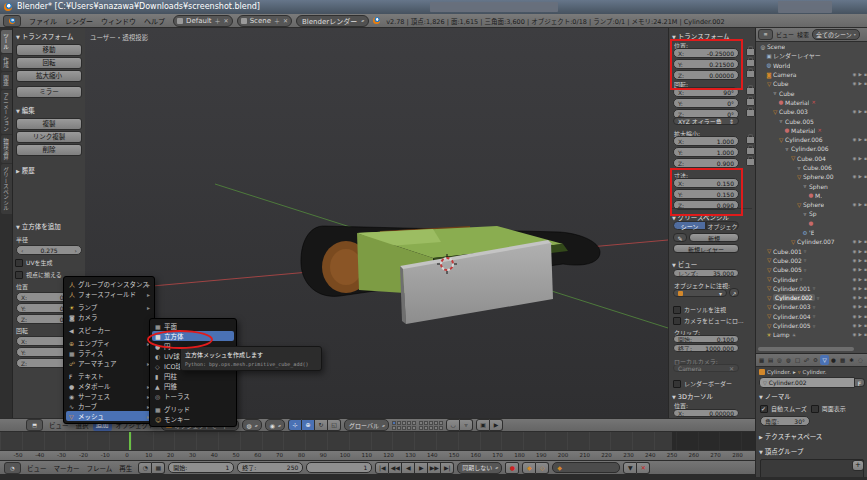  What do you see at coordinates (644, 468) in the screenshot?
I see `delete-keyframe-icon: ✕` at bounding box center [644, 468].